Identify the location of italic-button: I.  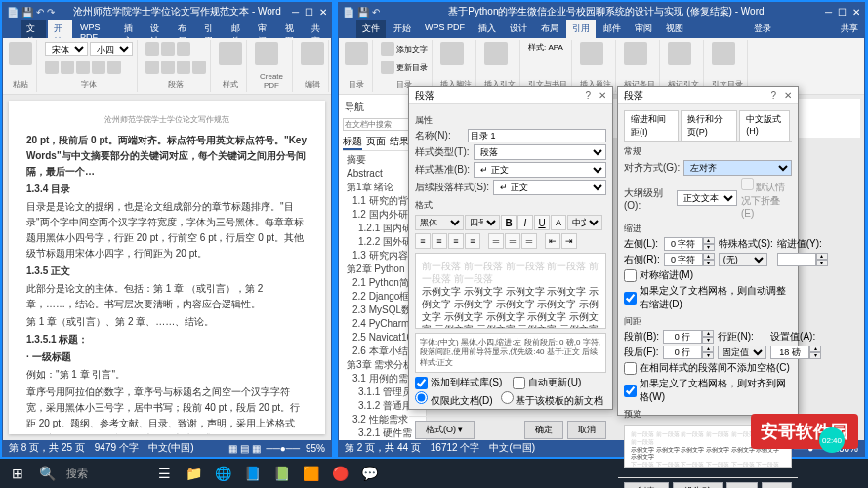
(525, 223).